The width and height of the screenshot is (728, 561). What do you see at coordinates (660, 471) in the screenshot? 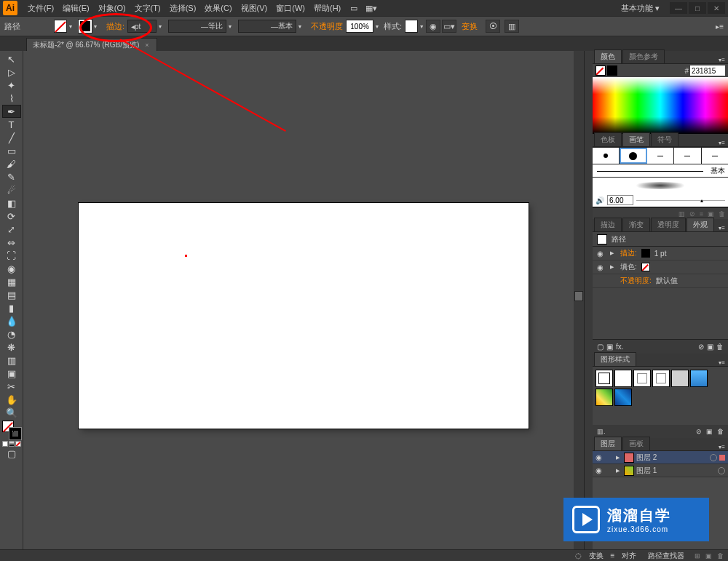
I see `layer-row-1: ◉ ▶ 图层 1` at bounding box center [660, 471].